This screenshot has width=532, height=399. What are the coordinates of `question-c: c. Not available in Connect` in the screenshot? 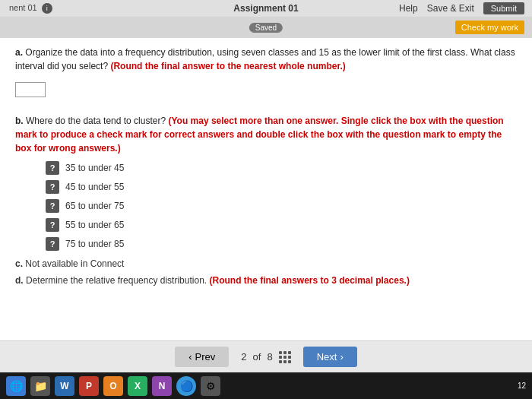 It's located at (268, 264).